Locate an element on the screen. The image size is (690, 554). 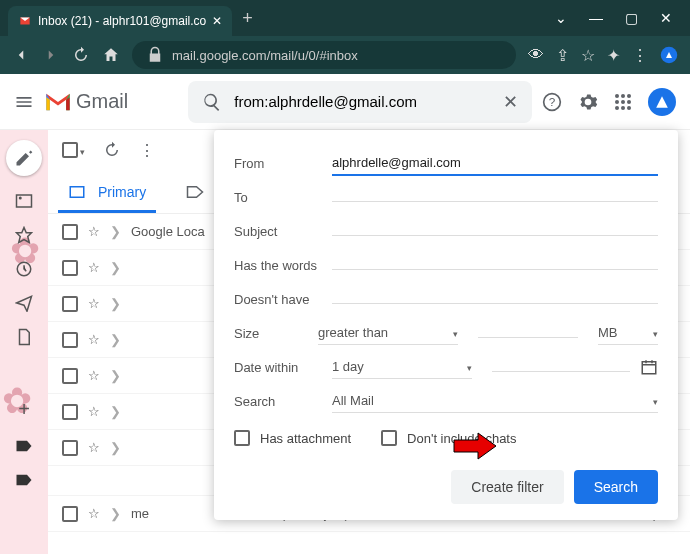
profile-icon is located at coordinates (669, 55).